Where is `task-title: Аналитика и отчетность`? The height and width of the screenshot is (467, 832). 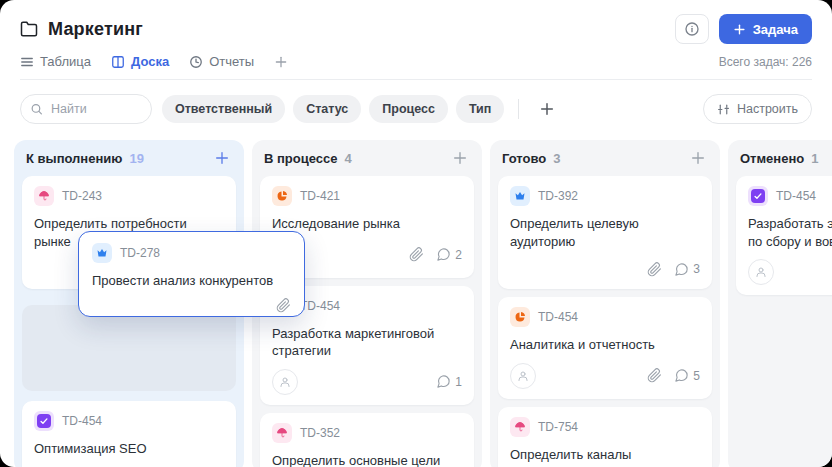
task-title: Аналитика и отчетность is located at coordinates (605, 345).